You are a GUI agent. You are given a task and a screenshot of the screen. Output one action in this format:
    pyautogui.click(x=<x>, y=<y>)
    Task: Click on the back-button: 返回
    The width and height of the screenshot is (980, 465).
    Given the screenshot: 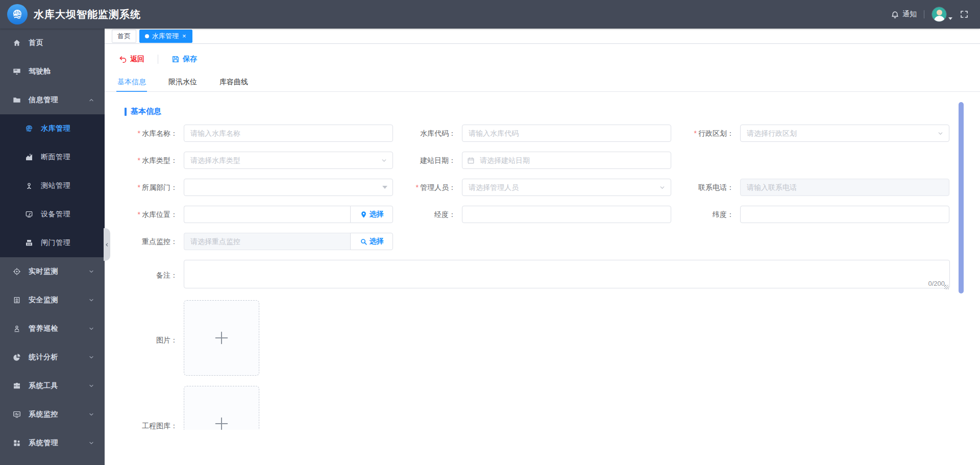 What is the action you would take?
    pyautogui.click(x=132, y=59)
    